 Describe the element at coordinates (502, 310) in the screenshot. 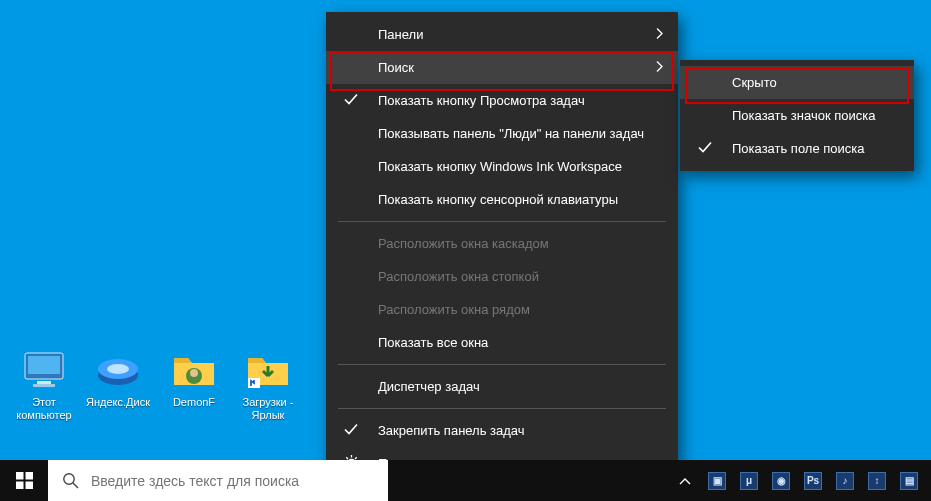

I see `menu-item: Расположить окна рядом` at that location.